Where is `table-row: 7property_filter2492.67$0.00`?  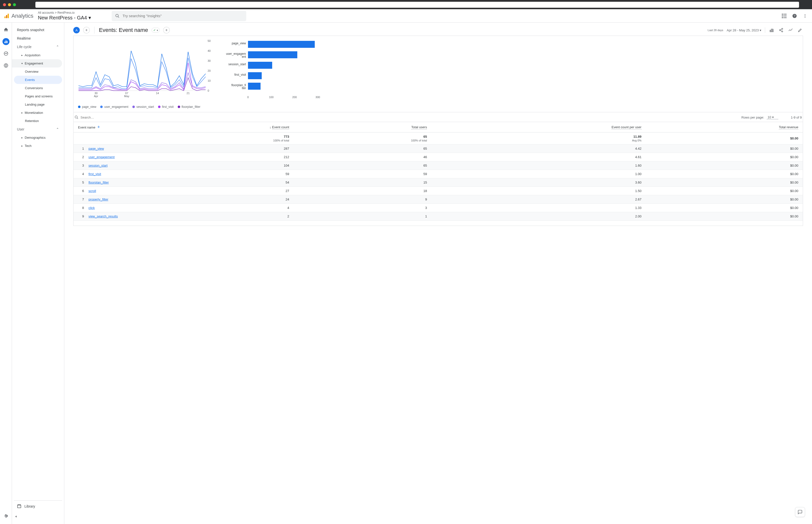
table-row: 7property_filter2492.67$0.00 is located at coordinates (438, 199).